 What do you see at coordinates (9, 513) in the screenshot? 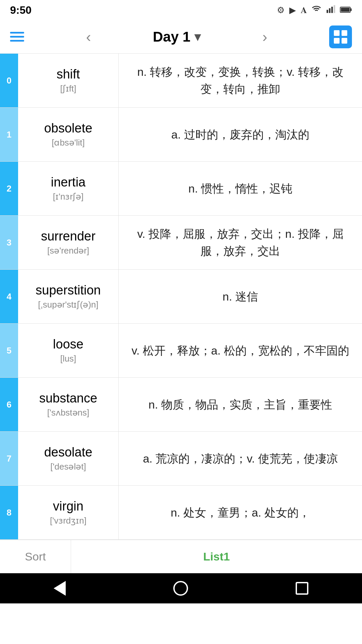
I see `row-index-8: 8` at bounding box center [9, 513].